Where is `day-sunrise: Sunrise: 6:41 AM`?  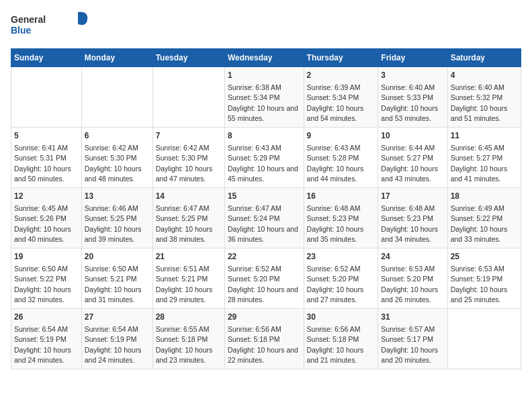 day-sunrise: Sunrise: 6:41 AM is located at coordinates (41, 148).